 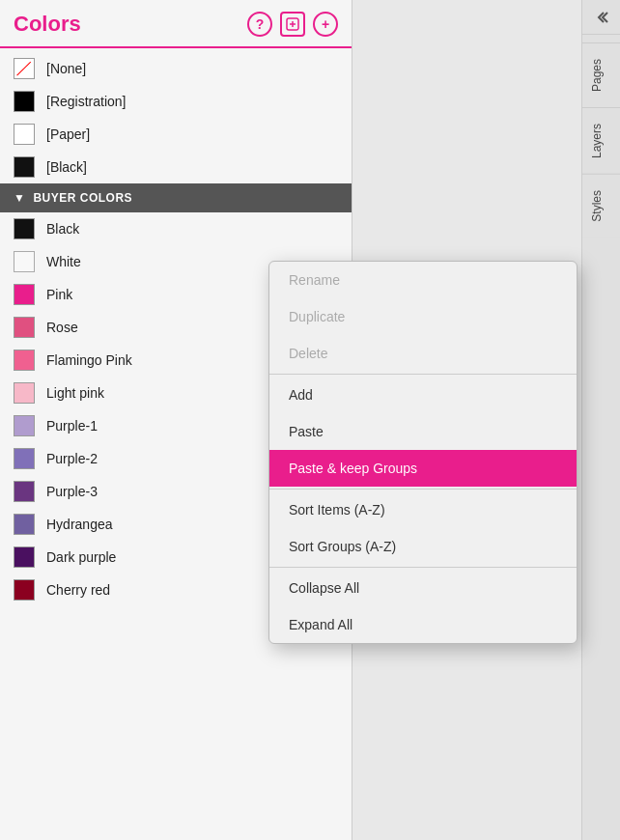 What do you see at coordinates (601, 75) in the screenshot?
I see `tab-pages: Pages` at bounding box center [601, 75].